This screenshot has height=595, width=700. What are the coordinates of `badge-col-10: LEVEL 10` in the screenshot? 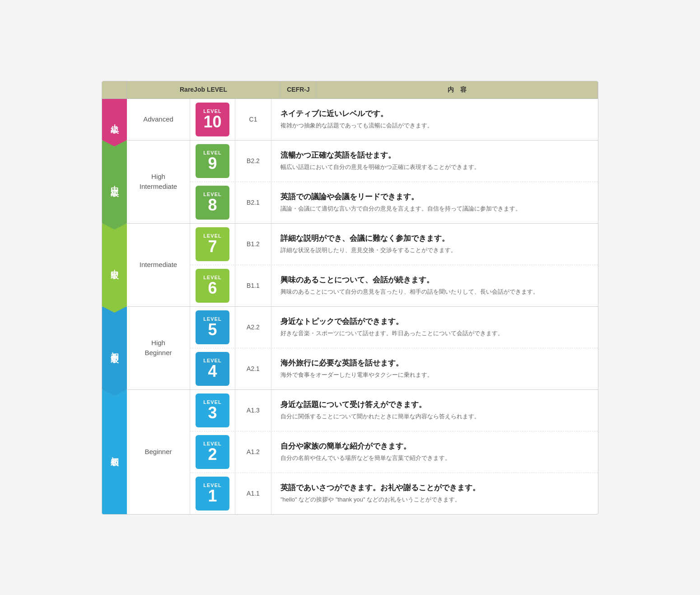 It's located at (213, 119).